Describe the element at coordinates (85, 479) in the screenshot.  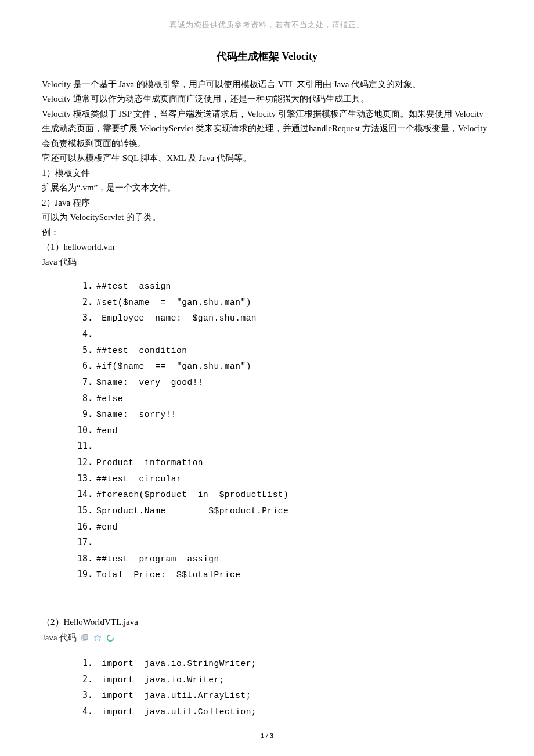
I see `line-number: 13.` at that location.